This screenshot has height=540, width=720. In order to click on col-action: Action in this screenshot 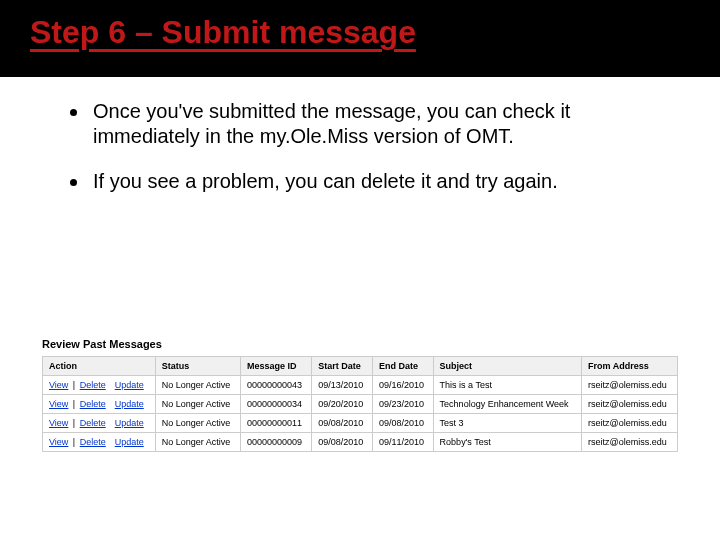, I will do `click(100, 366)`.